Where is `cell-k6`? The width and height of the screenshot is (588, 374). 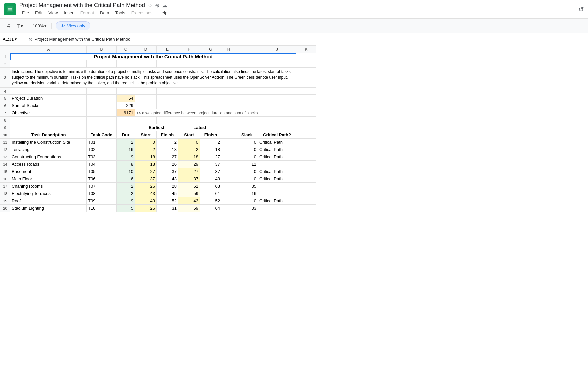 cell-k6 is located at coordinates (306, 106).